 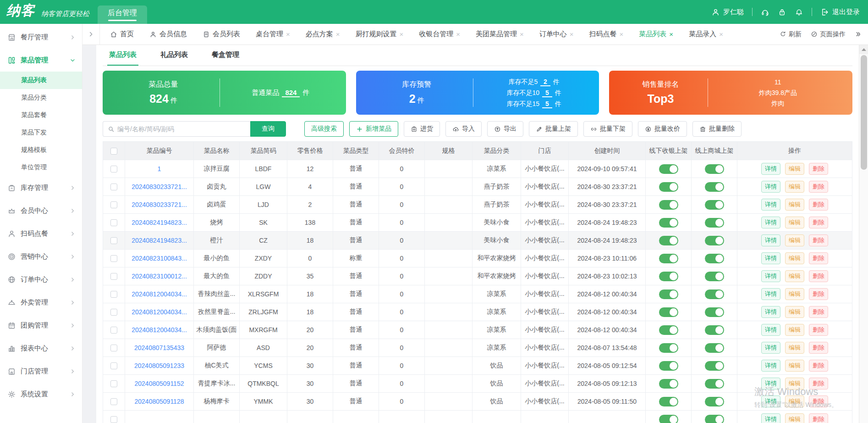 I want to click on toolbar-button: 导入, so click(x=464, y=129).